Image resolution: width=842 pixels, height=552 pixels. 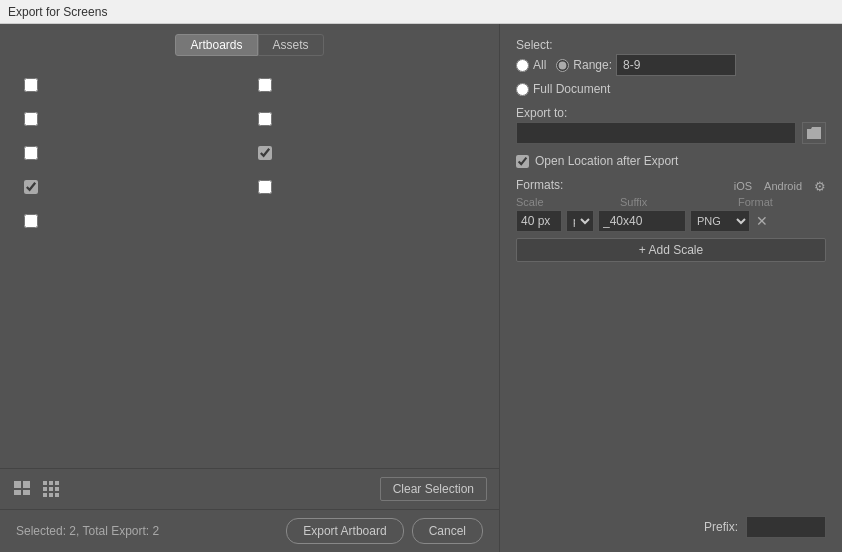 I want to click on scale-col-label: Scale, so click(x=551, y=202).